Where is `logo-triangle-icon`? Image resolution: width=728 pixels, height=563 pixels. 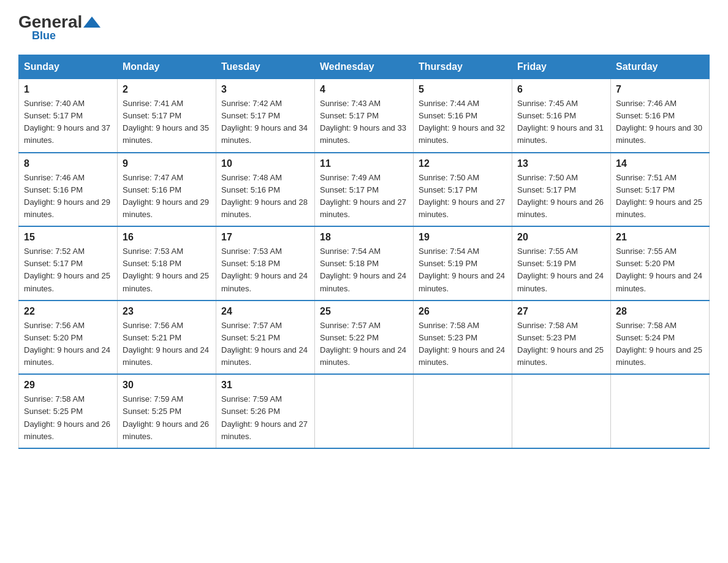
logo-triangle-icon is located at coordinates (92, 22).